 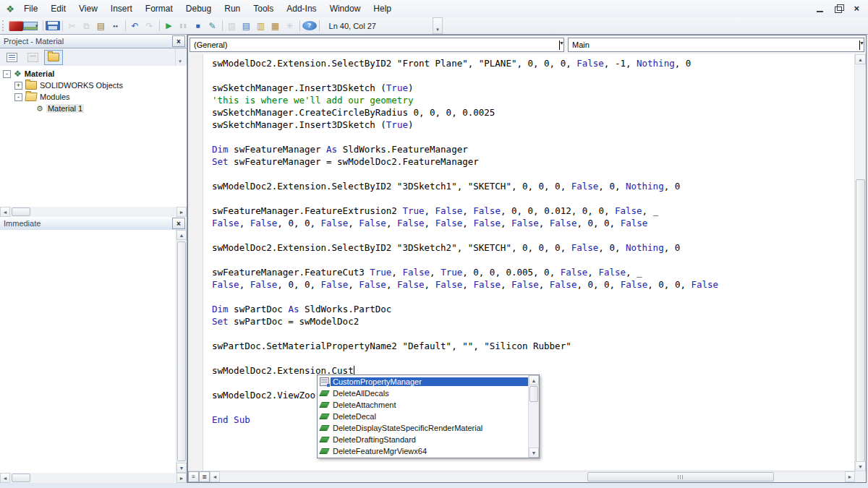 What do you see at coordinates (377, 45) in the screenshot?
I see `object-dropdown: (General) ▼` at bounding box center [377, 45].